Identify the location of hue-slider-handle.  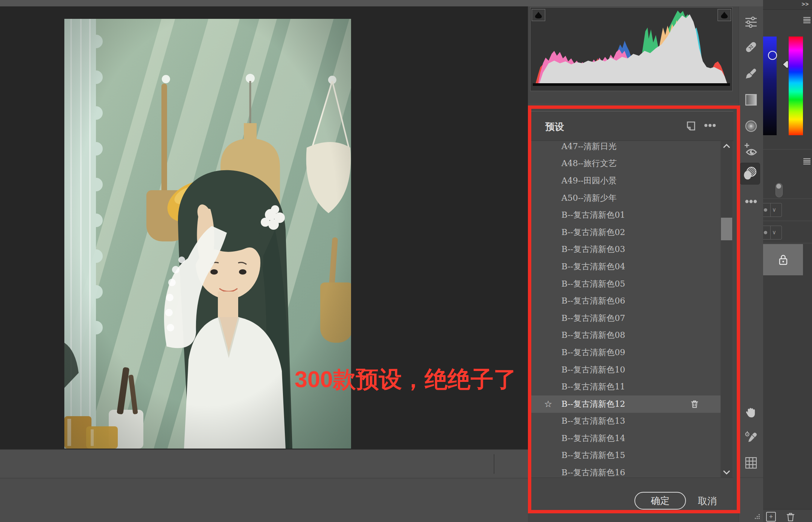
(785, 64).